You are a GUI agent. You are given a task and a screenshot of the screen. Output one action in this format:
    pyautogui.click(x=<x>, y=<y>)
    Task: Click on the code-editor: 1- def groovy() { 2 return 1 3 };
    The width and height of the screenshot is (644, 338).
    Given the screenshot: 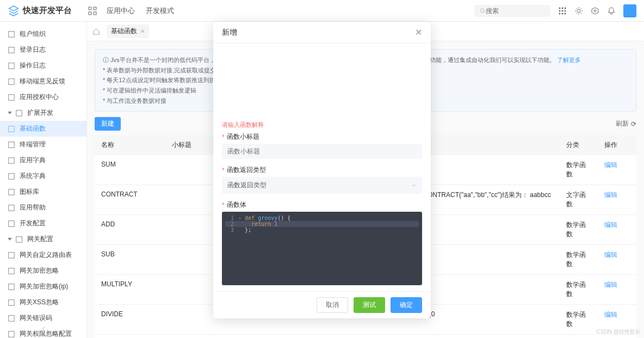 What is the action you would take?
    pyautogui.click(x=322, y=248)
    